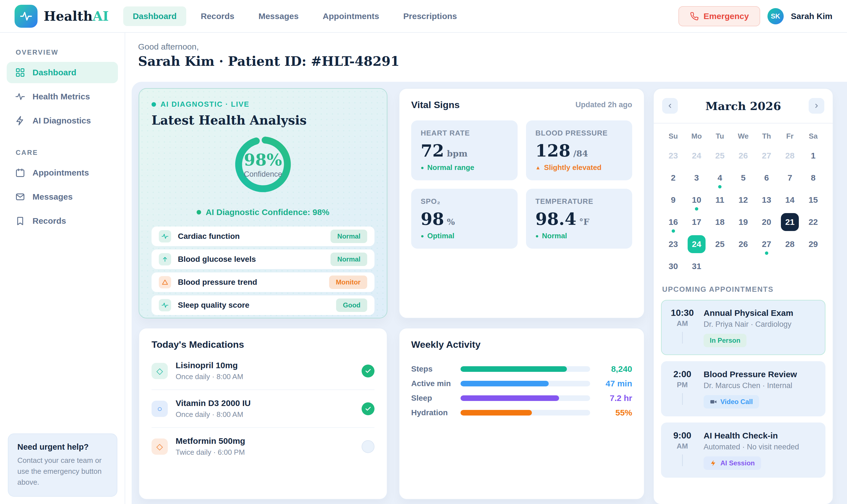 This screenshot has height=504, width=847. I want to click on calendar-day: 14, so click(790, 200).